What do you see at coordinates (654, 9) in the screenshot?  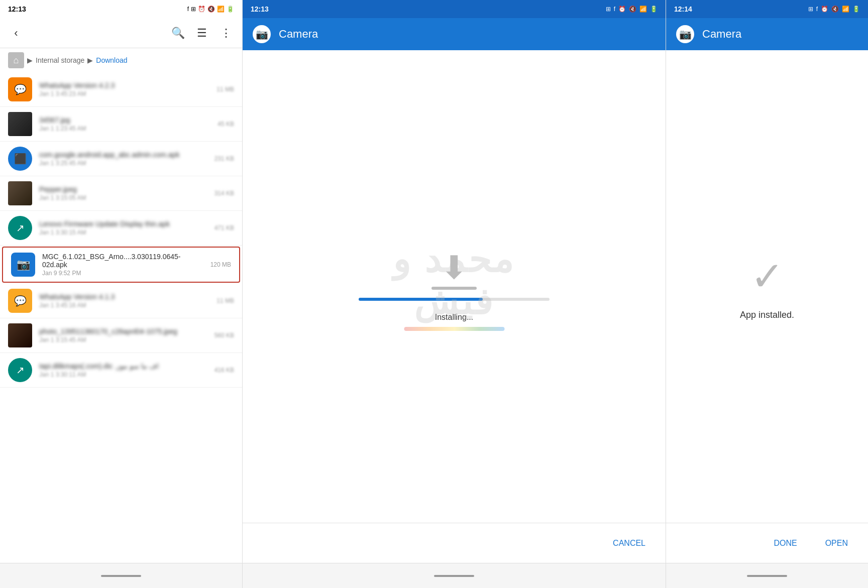 I see `battery-icon-p2: 🔋` at bounding box center [654, 9].